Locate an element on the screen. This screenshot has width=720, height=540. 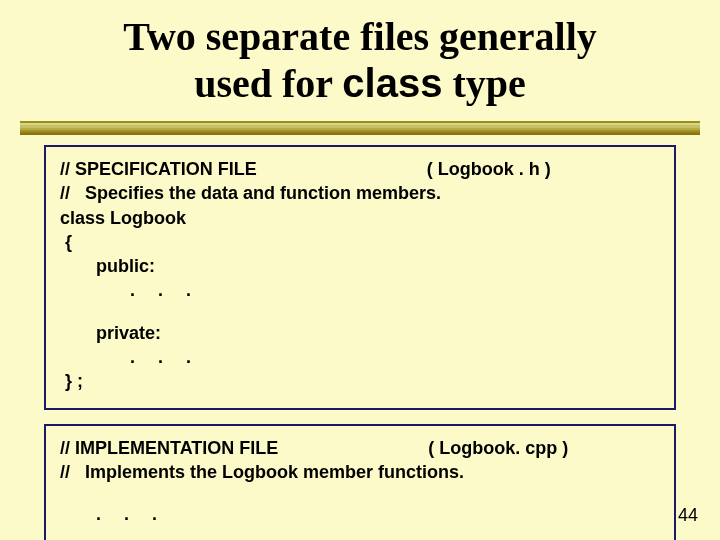
title-underline is located at coordinates (360, 128).